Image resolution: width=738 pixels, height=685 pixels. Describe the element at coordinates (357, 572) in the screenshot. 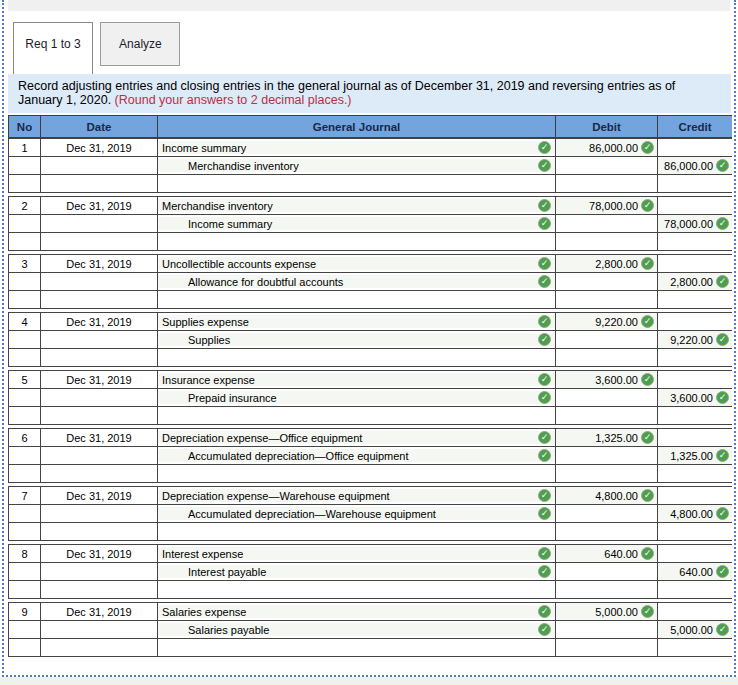

I see `credit-account-cell: Interest payable ✓` at that location.